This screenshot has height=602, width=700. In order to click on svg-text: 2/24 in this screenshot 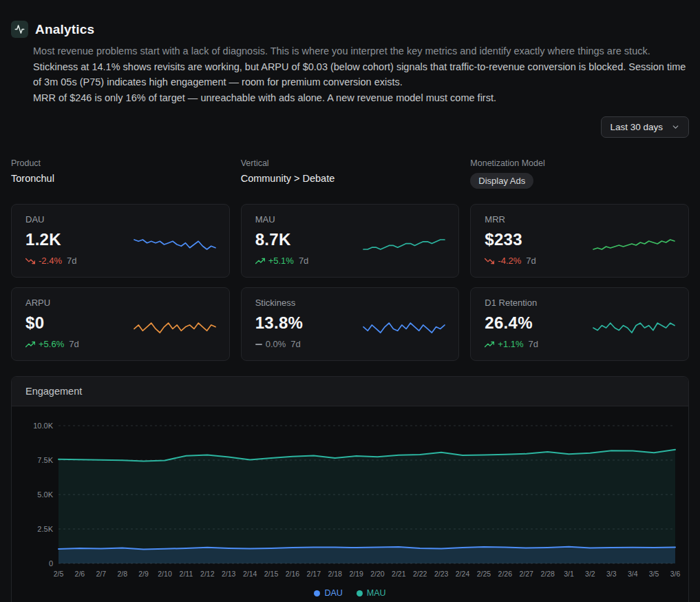, I will do `click(463, 574)`.